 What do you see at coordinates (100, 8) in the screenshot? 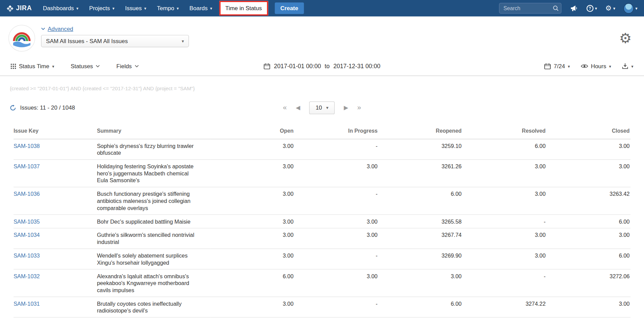
I see `nav-item-label: Projects` at bounding box center [100, 8].